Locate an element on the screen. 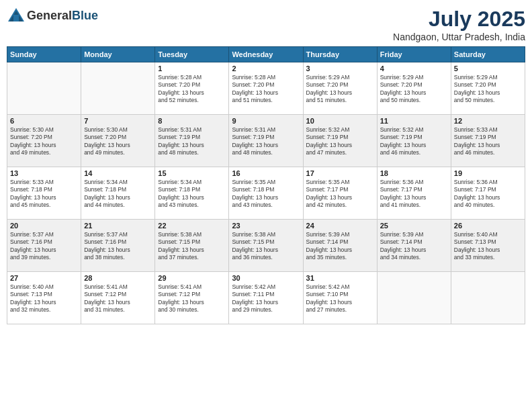  header-wednesday: Wednesday is located at coordinates (266, 55).